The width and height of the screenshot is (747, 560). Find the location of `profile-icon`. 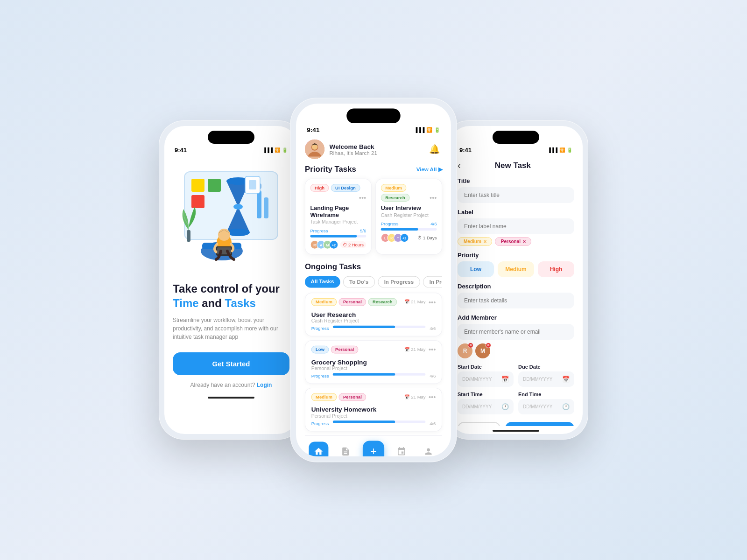

profile-icon is located at coordinates (429, 452).